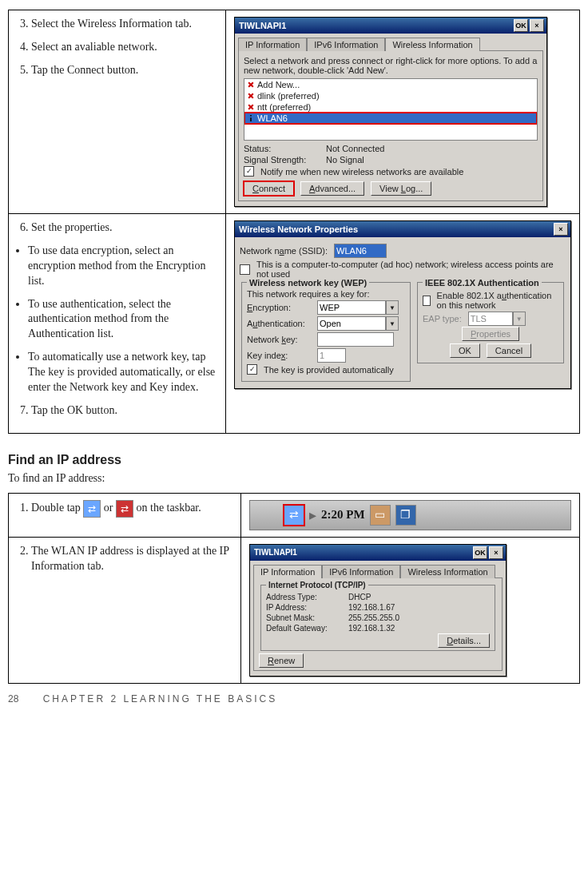 The image size is (588, 893). I want to click on taskbar: ⇄ ▸ 2:20 PM ▭ ❐, so click(411, 515).